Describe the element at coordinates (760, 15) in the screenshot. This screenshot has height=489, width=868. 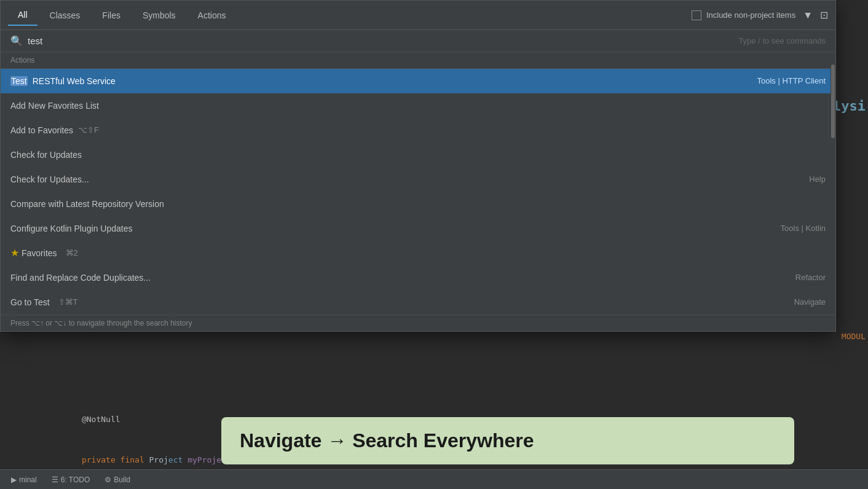
I see `tab-right-controls: Include non-project items ▼ ⊡` at that location.